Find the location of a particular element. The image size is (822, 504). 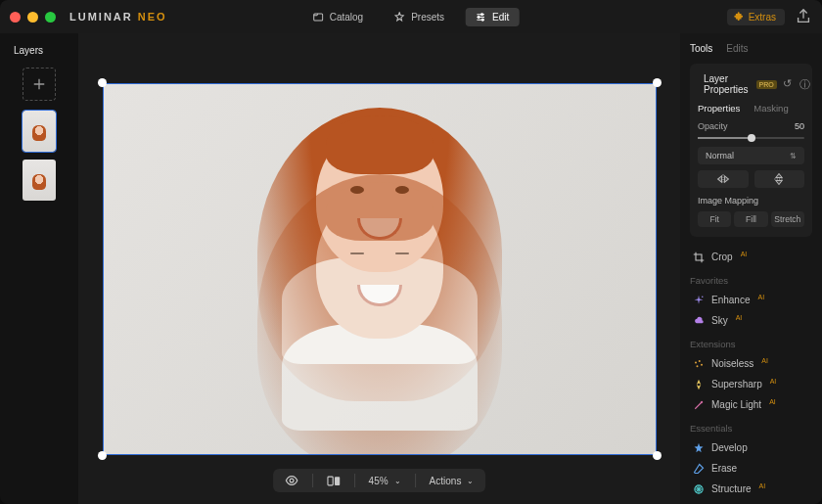

plus-icon is located at coordinates (39, 84).